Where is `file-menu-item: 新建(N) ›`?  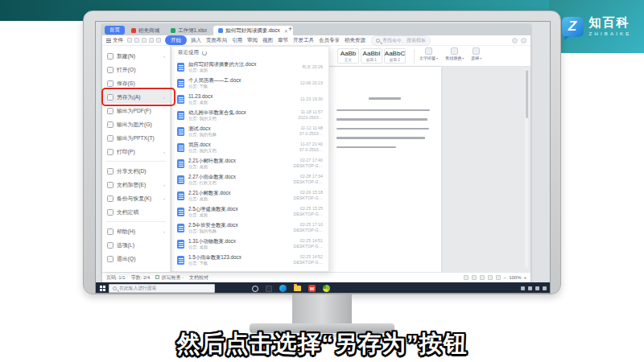
file-menu-item: 新建(N) › is located at coordinates (136, 56).